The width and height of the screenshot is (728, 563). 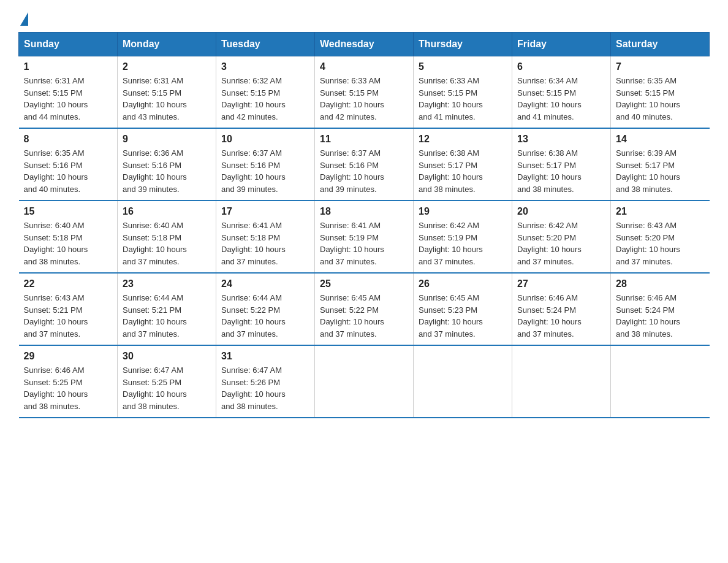 I want to click on day-number: 31, so click(x=265, y=356).